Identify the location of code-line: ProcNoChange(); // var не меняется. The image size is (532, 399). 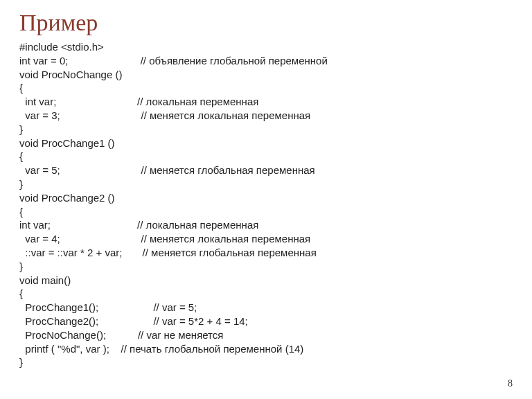
(121, 335).